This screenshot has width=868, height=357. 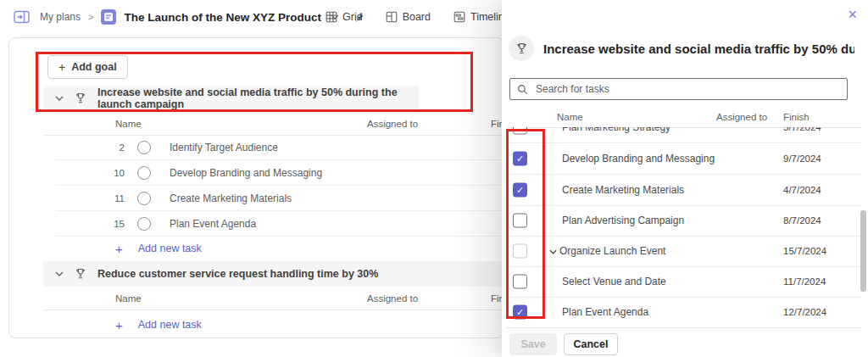 I want to click on dialog-table-header: Name Assigned to Finish, so click(x=684, y=117).